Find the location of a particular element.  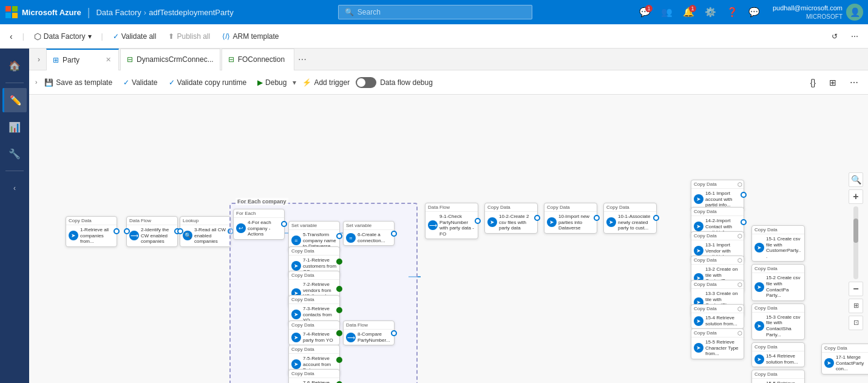

people-icon: 👥 is located at coordinates (667, 12).